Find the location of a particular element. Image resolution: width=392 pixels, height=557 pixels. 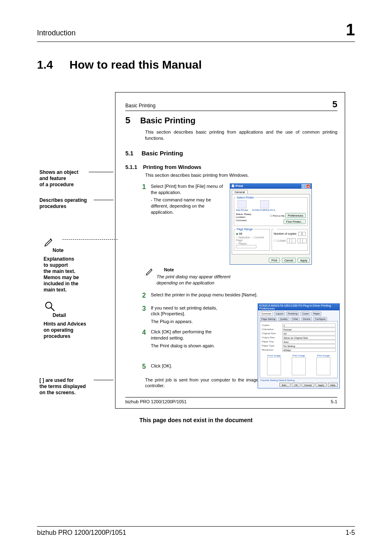

plugin-btn: OK is located at coordinates (296, 385).